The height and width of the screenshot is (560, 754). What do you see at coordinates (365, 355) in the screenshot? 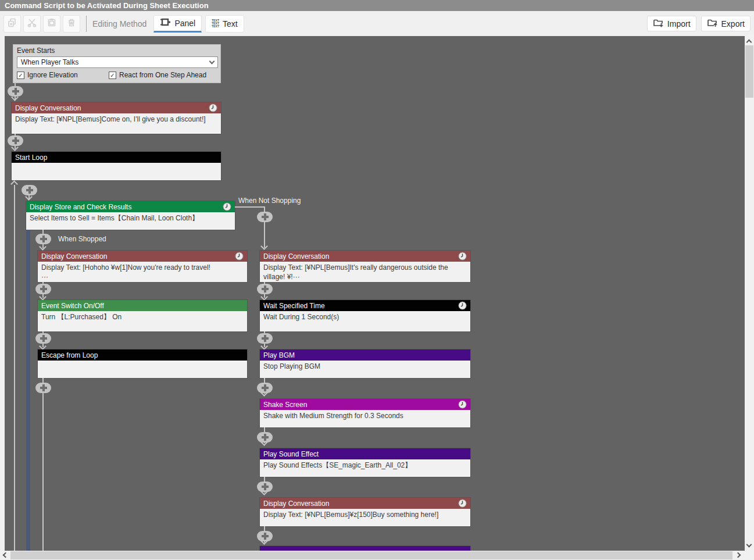
I see `node-title: Play BGM` at bounding box center [365, 355].